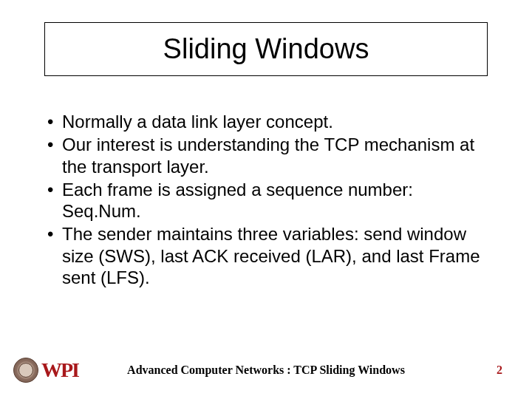  I want to click on slide-title: Sliding Windows, so click(266, 49).